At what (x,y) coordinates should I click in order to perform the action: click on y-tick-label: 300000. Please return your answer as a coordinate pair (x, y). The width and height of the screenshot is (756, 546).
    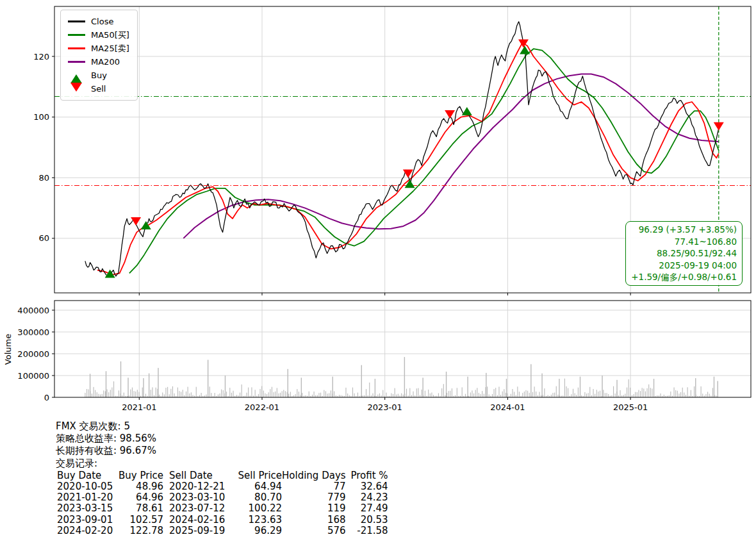
    Looking at the image, I should click on (33, 332).